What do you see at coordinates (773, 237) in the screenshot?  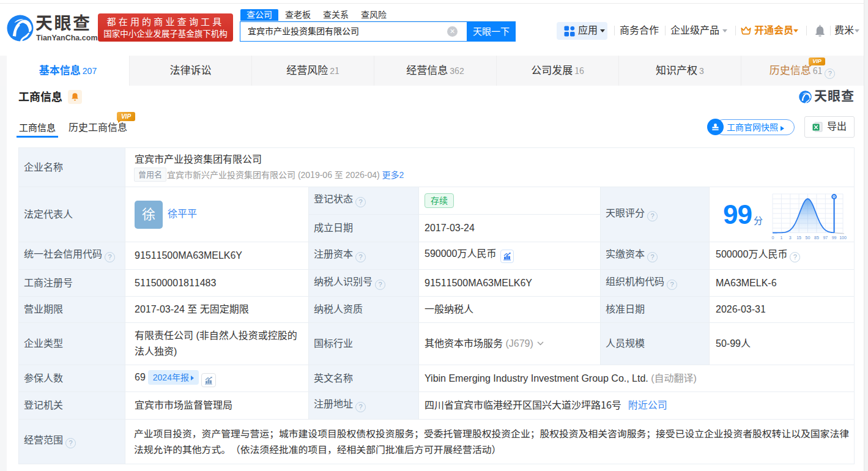 I see `svg-text: 0` at bounding box center [773, 237].